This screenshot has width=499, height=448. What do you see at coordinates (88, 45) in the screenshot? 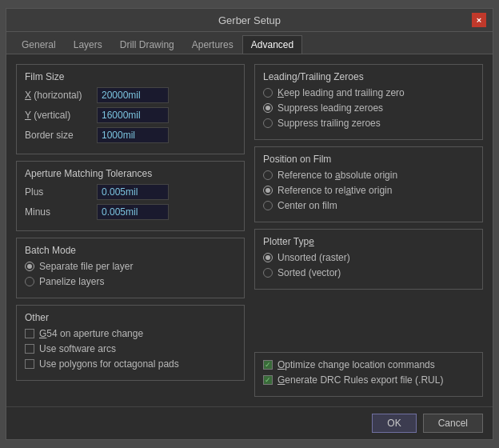
I see `tab-layers: Layers` at bounding box center [88, 45].